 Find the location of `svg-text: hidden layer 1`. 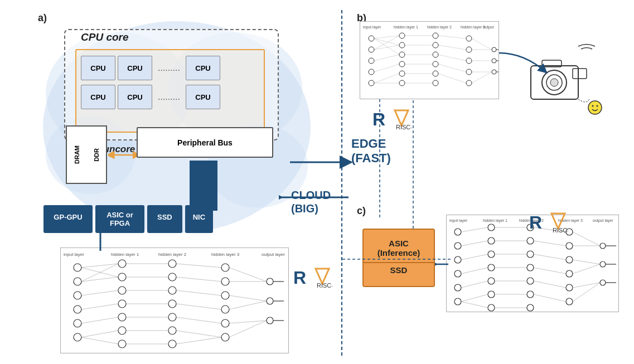

svg-text: hidden layer 1 is located at coordinates (125, 254).